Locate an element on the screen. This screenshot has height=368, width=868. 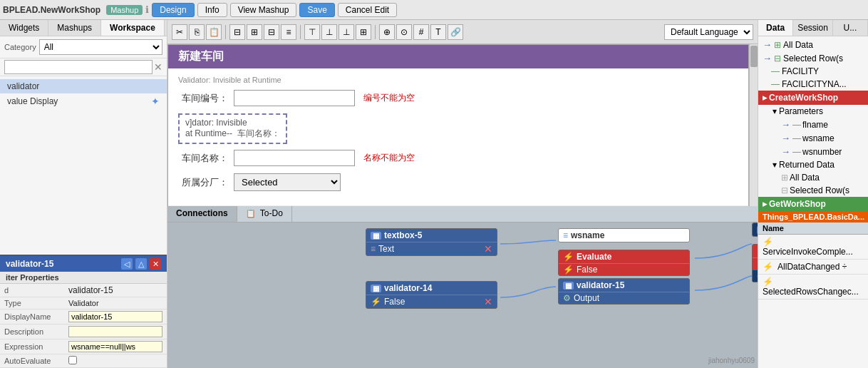
things-row-3: ⚡ SelectedRowsChangec... is located at coordinates (813, 287).